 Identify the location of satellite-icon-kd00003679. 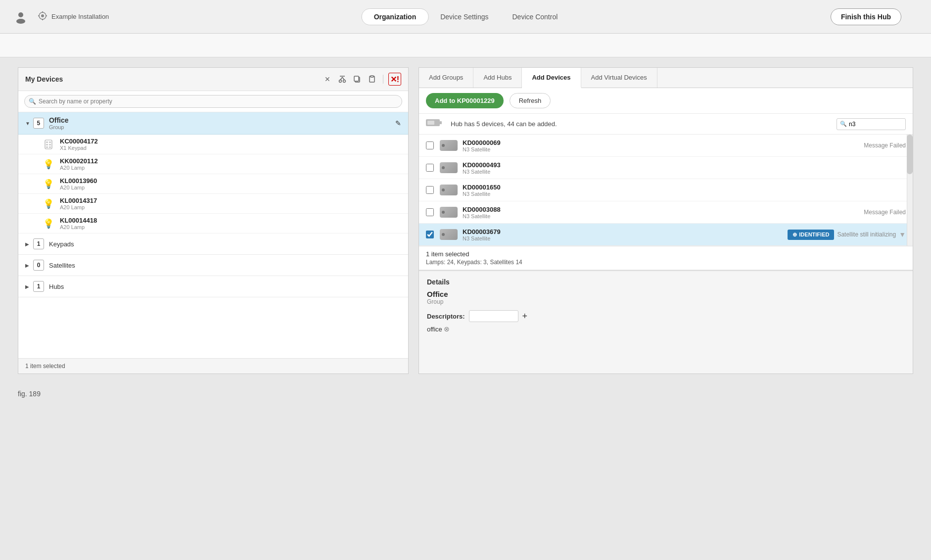
(449, 234).